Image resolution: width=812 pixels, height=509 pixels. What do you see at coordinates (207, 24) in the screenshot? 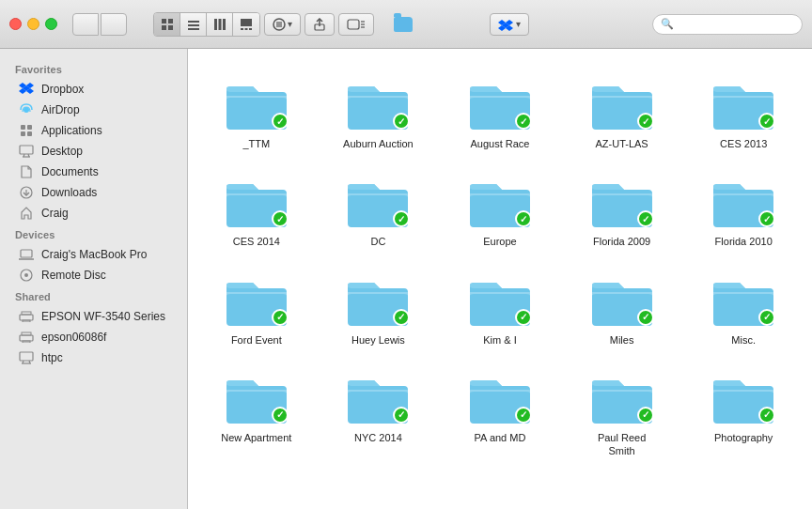
I see `view-switcher` at bounding box center [207, 24].